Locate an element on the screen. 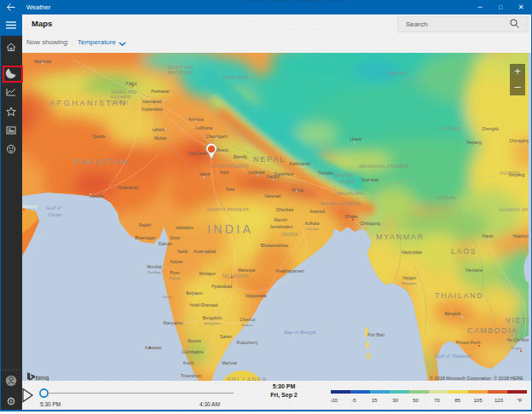 This screenshot has height=414, width=532. svg-text: Vijayawada is located at coordinates (256, 296).